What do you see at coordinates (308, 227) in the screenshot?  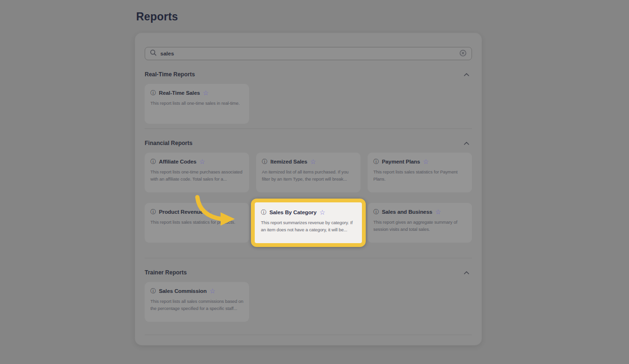 I see `report-card-description: This report summarizes revenue by catego…` at bounding box center [308, 227].